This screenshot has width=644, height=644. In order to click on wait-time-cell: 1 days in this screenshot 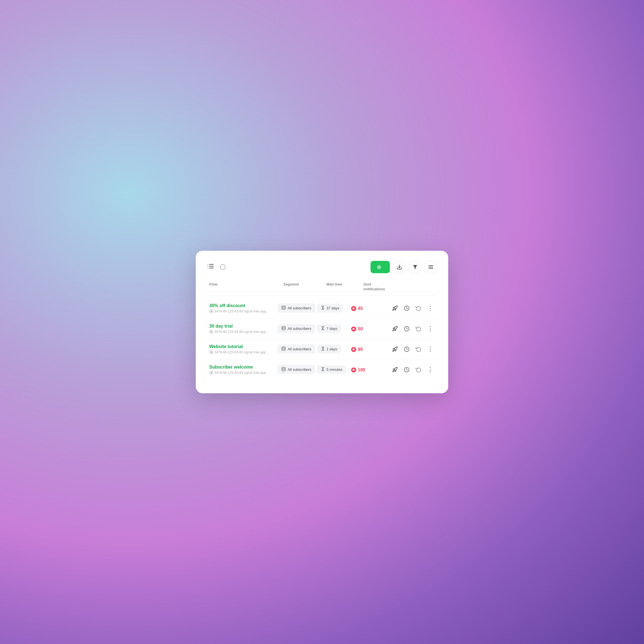, I will do `click(334, 349)`.